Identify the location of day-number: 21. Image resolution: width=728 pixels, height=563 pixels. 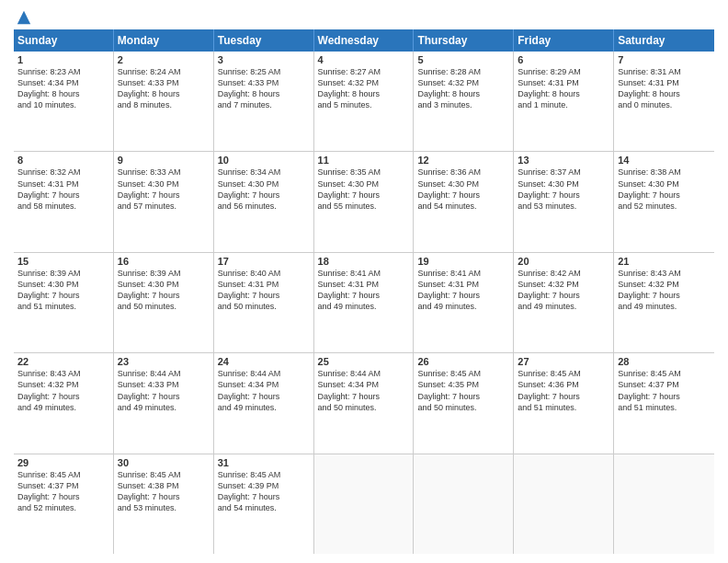
(664, 261).